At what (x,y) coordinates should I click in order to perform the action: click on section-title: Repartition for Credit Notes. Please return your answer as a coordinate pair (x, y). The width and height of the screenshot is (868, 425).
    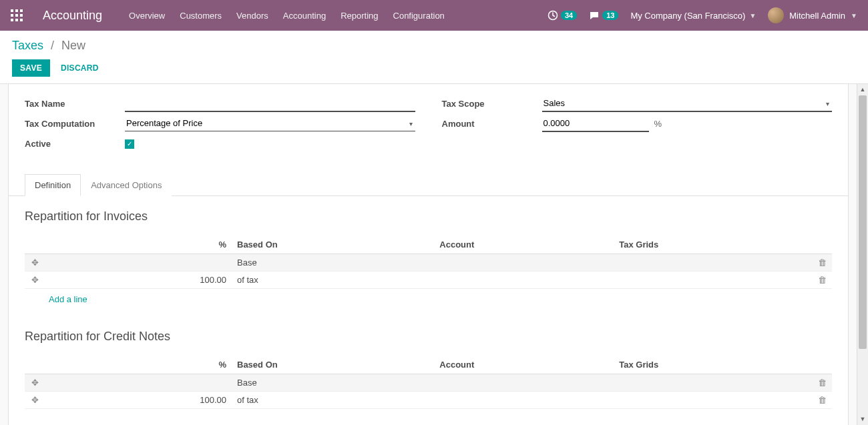
    Looking at the image, I should click on (429, 336).